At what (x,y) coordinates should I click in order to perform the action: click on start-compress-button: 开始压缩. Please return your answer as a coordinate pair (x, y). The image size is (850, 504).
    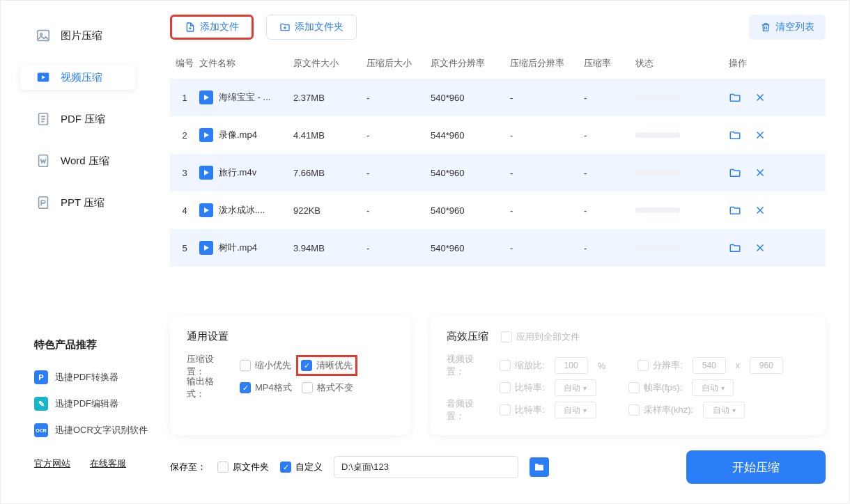
    Looking at the image, I should click on (756, 467).